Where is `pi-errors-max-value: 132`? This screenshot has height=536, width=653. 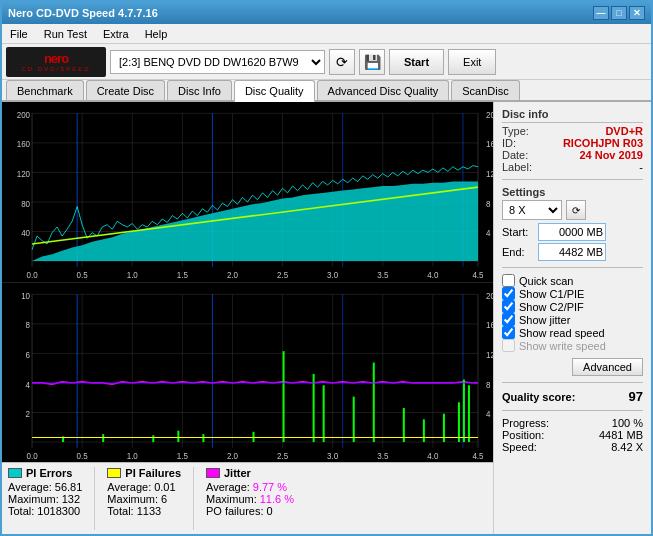
pi-errors-max-value: 132 is located at coordinates (71, 499).